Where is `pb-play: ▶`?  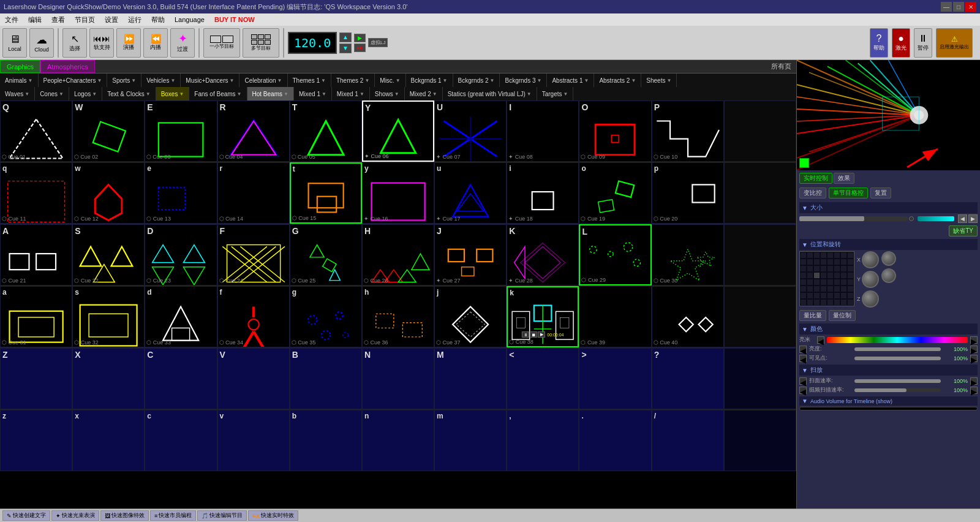 pb-play: ▶ is located at coordinates (541, 335).